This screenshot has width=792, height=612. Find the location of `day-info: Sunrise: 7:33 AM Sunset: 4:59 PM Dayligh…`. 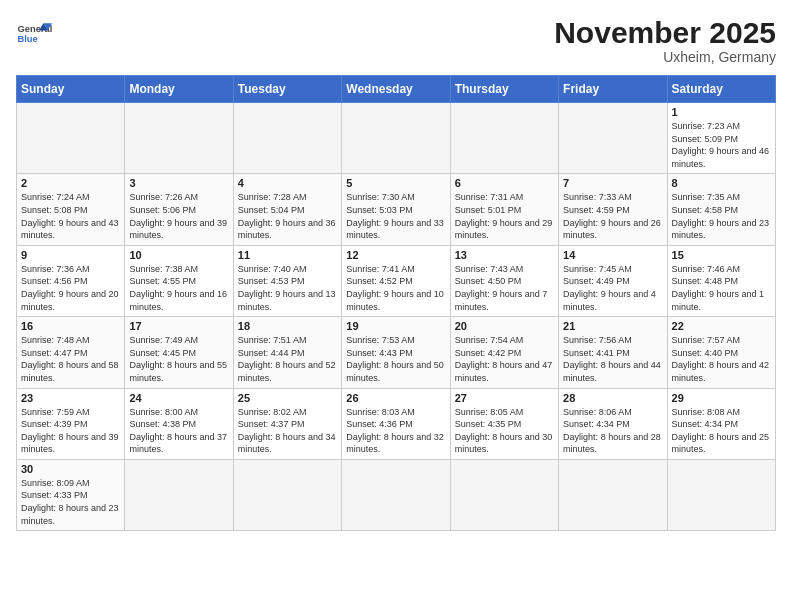

day-info: Sunrise: 7:33 AM Sunset: 4:59 PM Dayligh… is located at coordinates (612, 216).